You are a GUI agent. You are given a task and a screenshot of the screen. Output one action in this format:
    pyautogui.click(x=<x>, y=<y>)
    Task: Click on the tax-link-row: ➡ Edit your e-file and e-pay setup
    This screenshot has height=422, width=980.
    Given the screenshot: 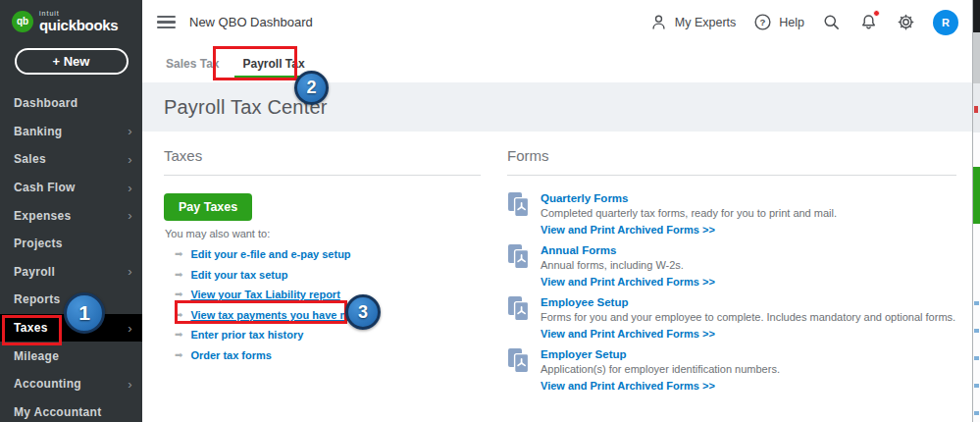 What is the action you would take?
    pyautogui.click(x=322, y=255)
    